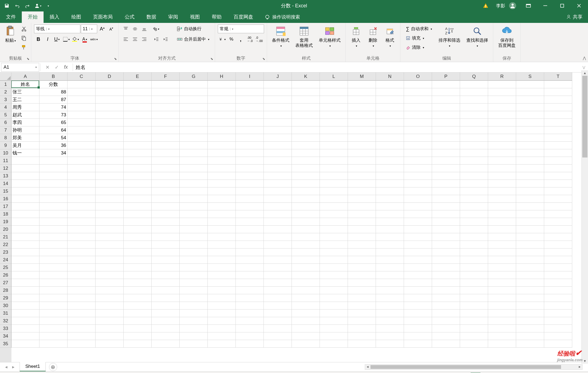  Describe the element at coordinates (502, 84) in the screenshot. I see `cell-R1` at that location.